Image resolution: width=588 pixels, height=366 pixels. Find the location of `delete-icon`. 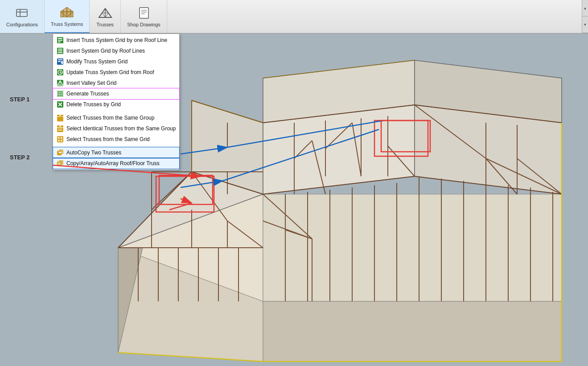

delete-icon is located at coordinates (60, 104).